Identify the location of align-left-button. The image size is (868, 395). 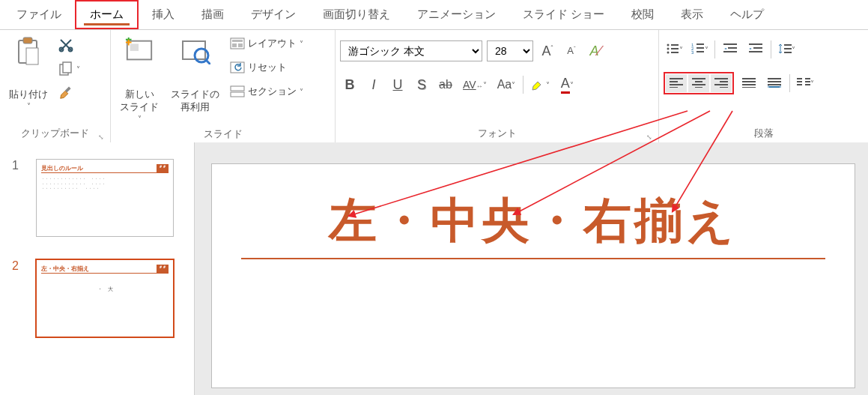
(676, 83).